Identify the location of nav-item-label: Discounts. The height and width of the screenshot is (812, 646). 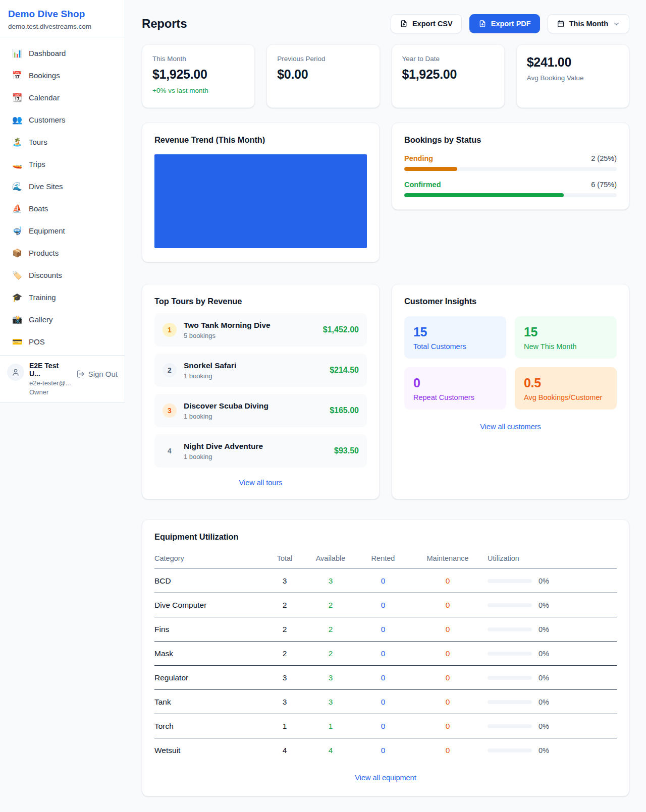
(45, 275).